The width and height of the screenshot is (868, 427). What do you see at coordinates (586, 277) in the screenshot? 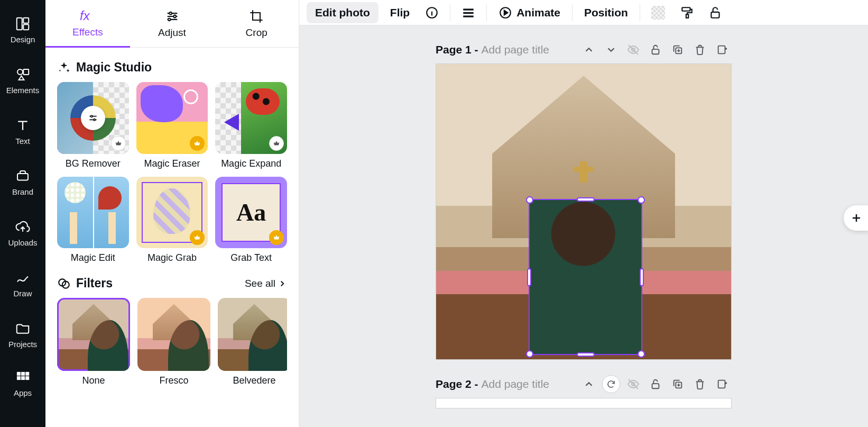
I see `selected-photo` at bounding box center [586, 277].